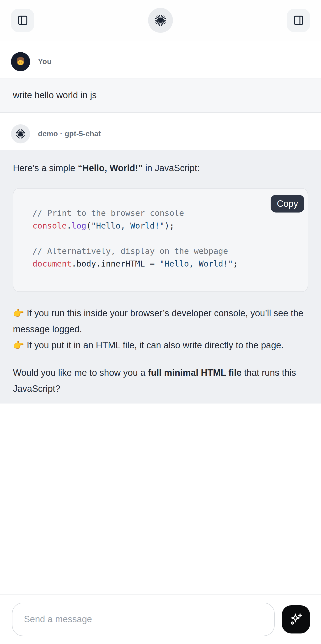 This screenshot has width=321, height=644. I want to click on code-line, so click(165, 238).